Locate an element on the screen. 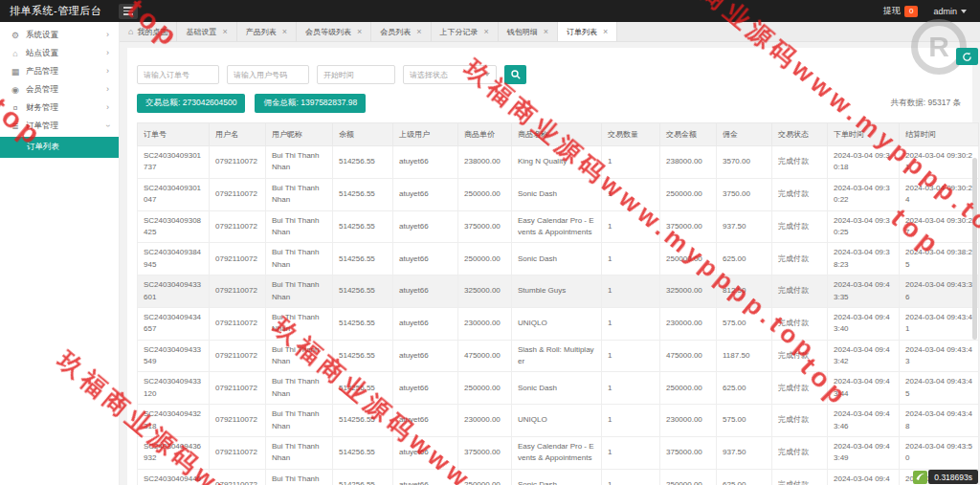  order-no-input is located at coordinates (178, 75).